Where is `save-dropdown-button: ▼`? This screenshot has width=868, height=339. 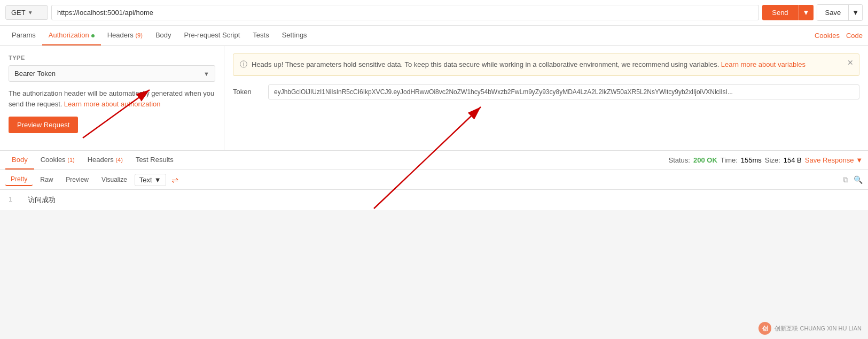
save-dropdown-button: ▼ is located at coordinates (856, 13).